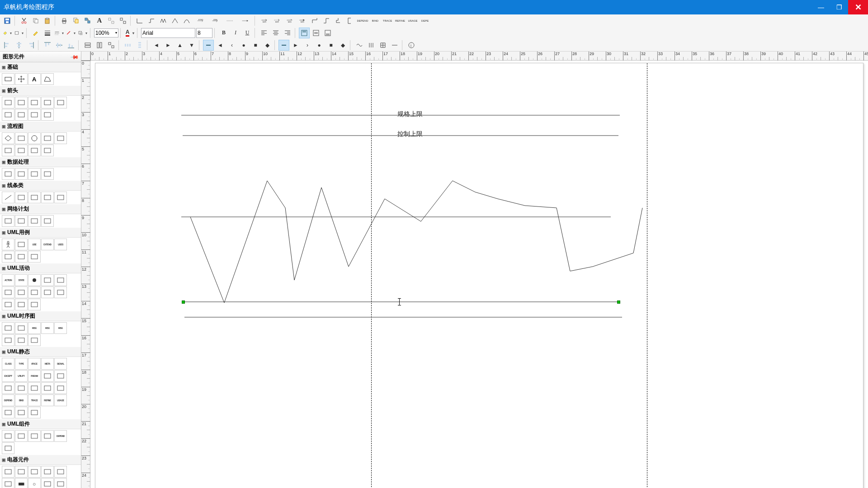  What do you see at coordinates (8, 388) in the screenshot?
I see `shape-la` at bounding box center [8, 388].